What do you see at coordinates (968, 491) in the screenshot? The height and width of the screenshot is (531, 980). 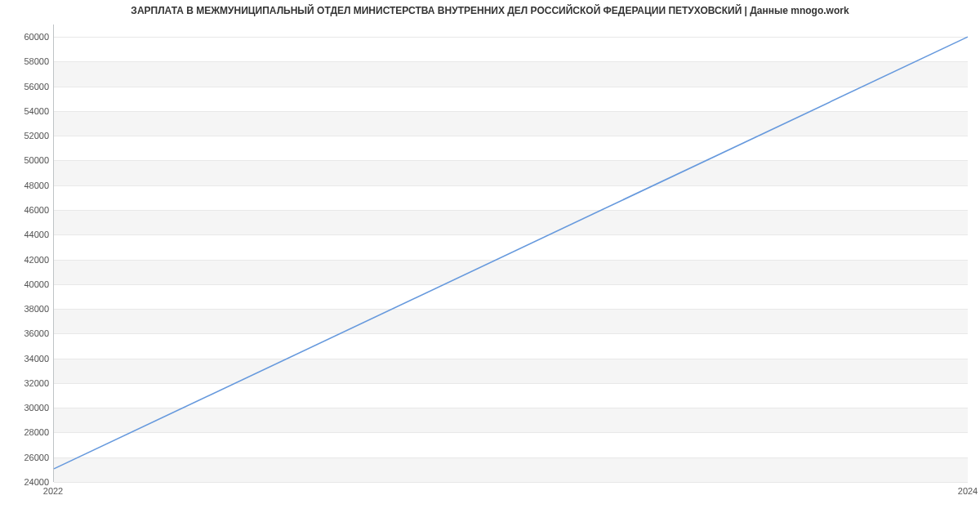 I see `x-tick-label: 2024` at bounding box center [968, 491].